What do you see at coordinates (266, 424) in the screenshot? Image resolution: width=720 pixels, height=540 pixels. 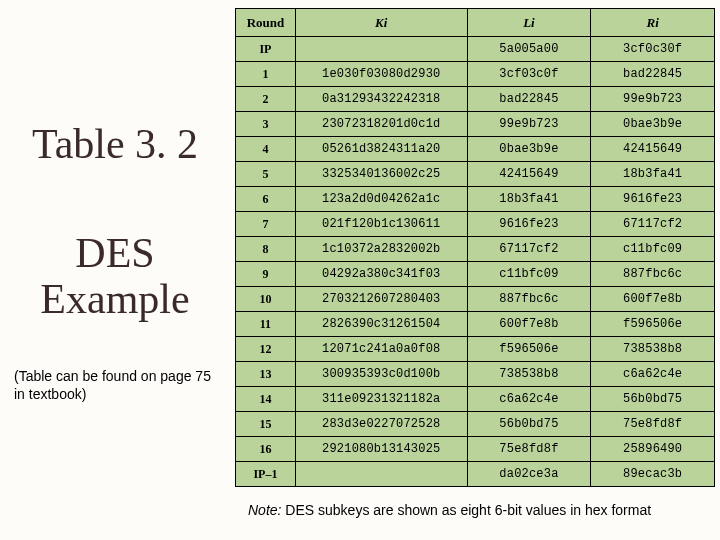 I see `cell-round: 15` at bounding box center [266, 424].